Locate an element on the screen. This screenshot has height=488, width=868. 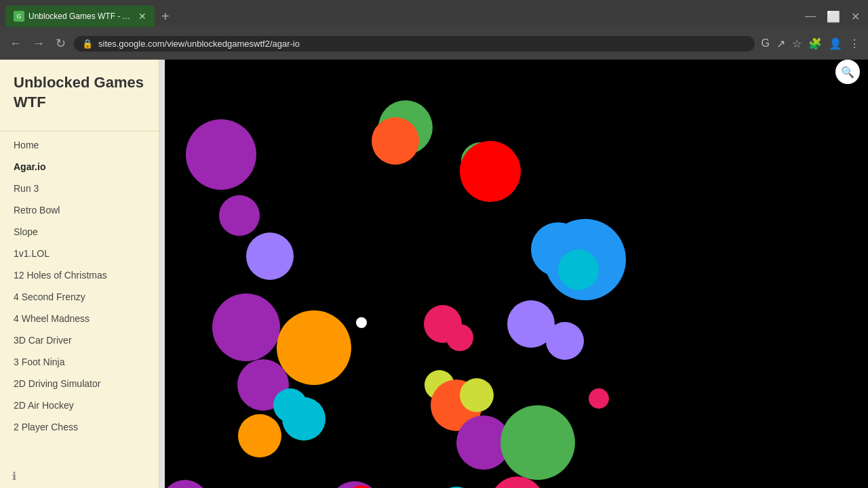
tab-controls: — ⬜ ✕ is located at coordinates (833, 16).